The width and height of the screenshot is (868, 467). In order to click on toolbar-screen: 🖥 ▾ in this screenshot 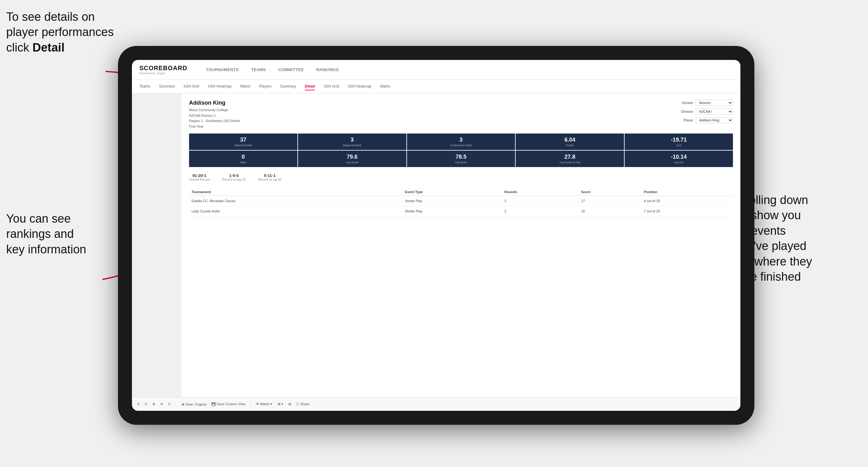, I will do `click(280, 404)`.